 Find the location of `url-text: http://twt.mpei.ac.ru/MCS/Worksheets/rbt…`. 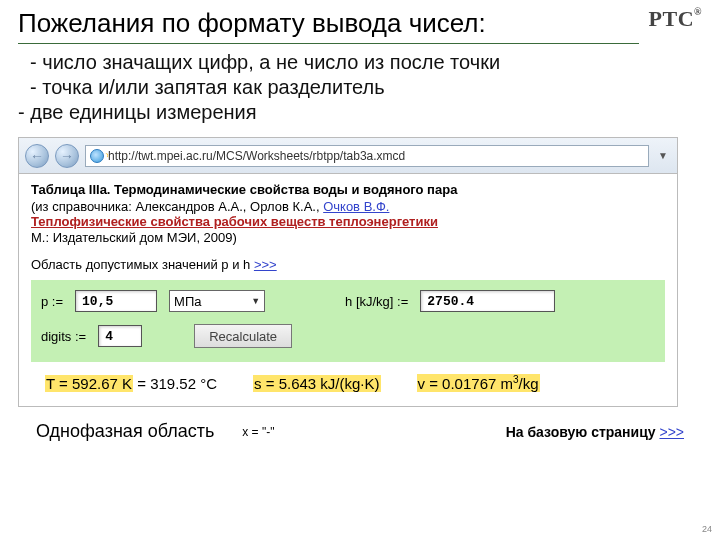

url-text: http://twt.mpei.ac.ru/MCS/Worksheets/rbt… is located at coordinates (256, 156).